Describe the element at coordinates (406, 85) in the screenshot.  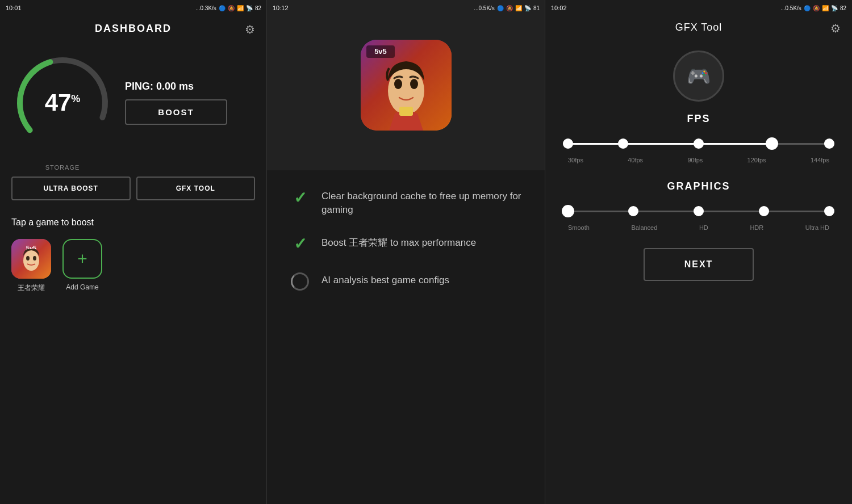
I see `boost-game-thumbnail: 5v5` at that location.